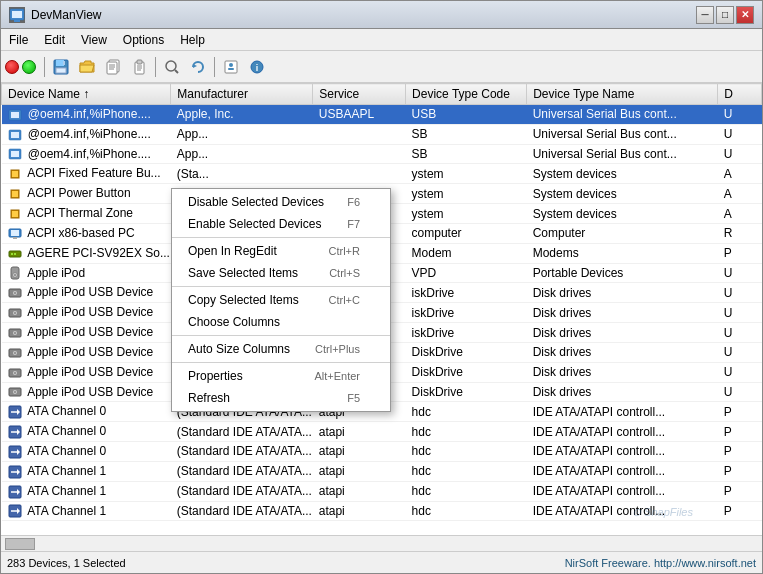 This screenshot has width=763, height=574. I want to click on context-menu-item: Choose Columns, so click(281, 322).